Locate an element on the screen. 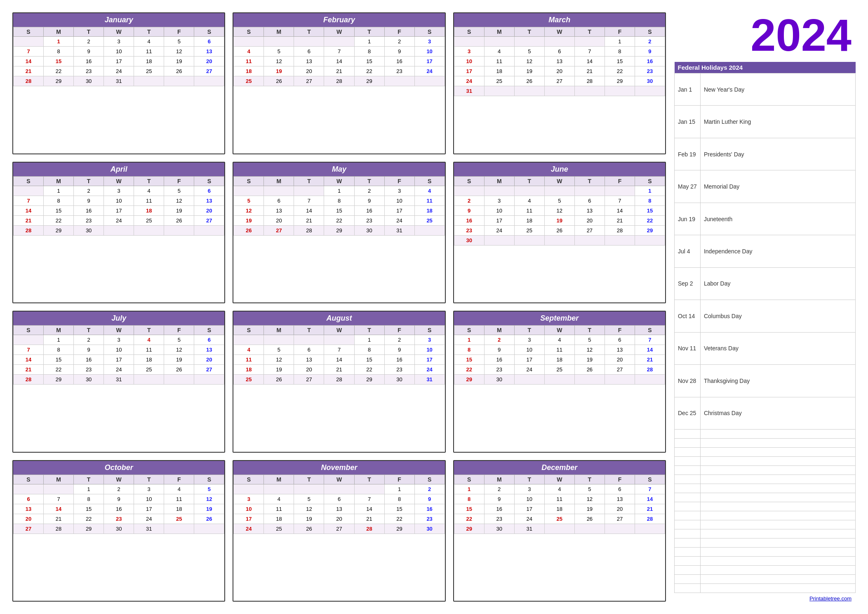 The image size is (868, 614). calendar-june: JuneSMTWTFS12345678910111213141516171819… is located at coordinates (560, 233).